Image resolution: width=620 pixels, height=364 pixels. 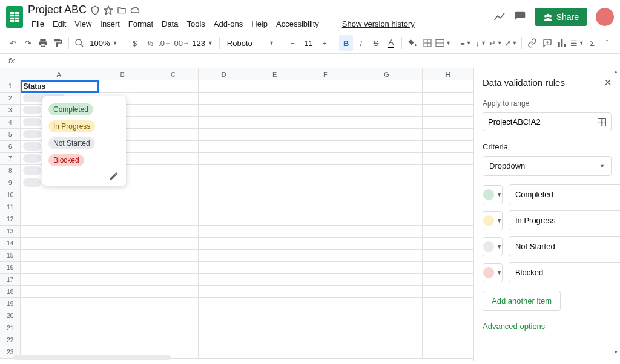 I want to click on privacy-icon, so click(x=95, y=10).